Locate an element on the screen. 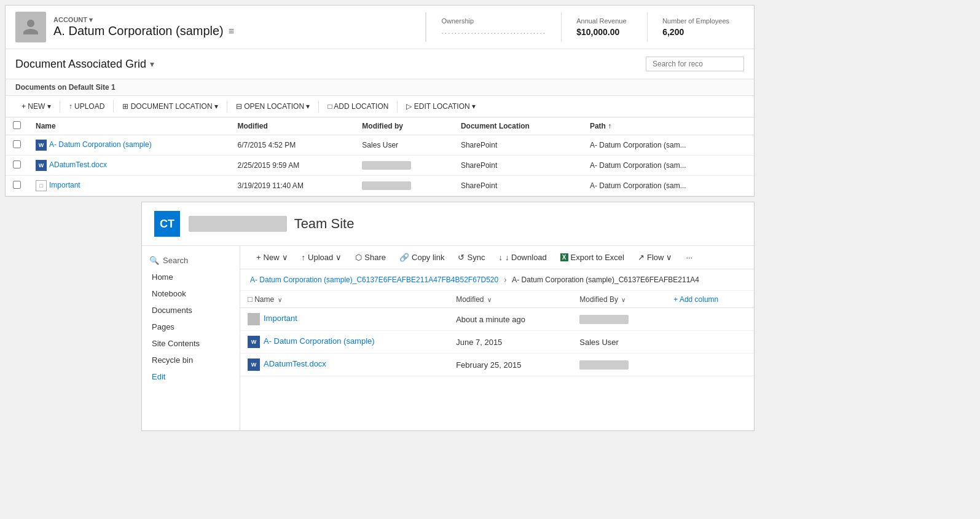 The image size is (980, 519). sp-download-label: ↓ Download is located at coordinates (526, 257).